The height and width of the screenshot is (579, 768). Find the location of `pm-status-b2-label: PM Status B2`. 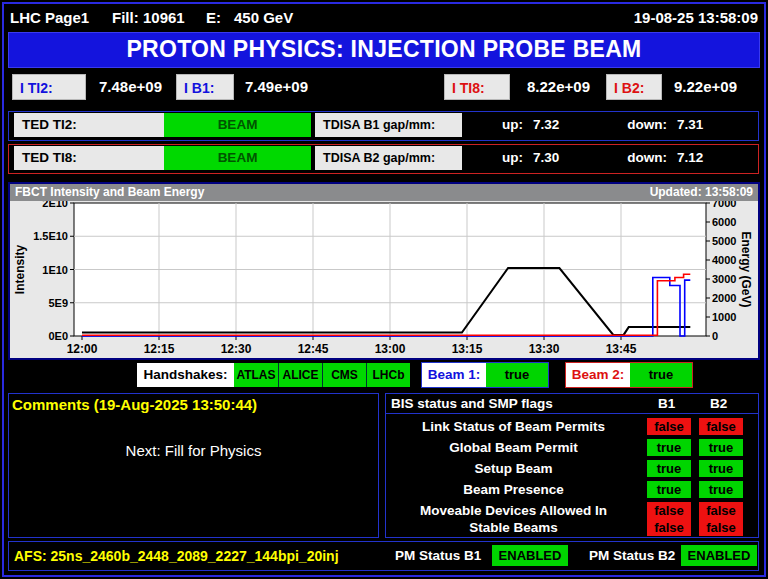

pm-status-b2-label: PM Status B2 is located at coordinates (632, 556).